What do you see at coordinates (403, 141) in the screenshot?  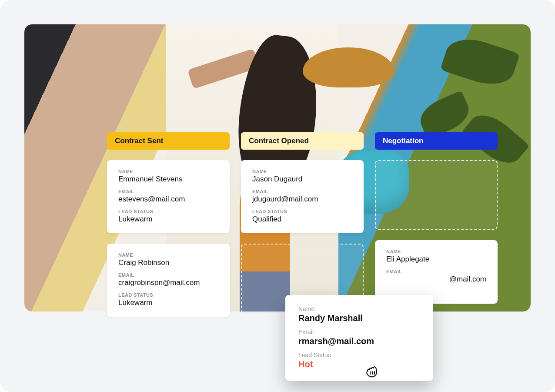 I see `column-title: Negotiation` at bounding box center [403, 141].